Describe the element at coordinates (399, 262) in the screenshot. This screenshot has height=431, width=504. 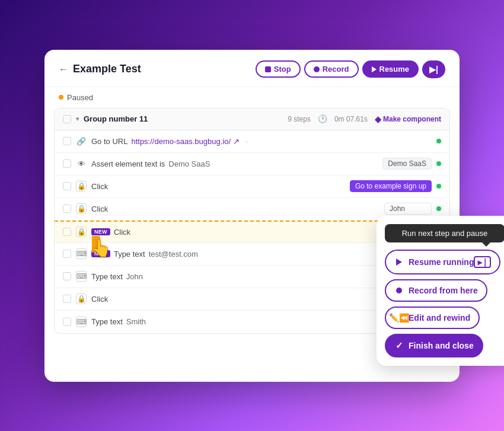
I see `play-triangle-icon` at that location.